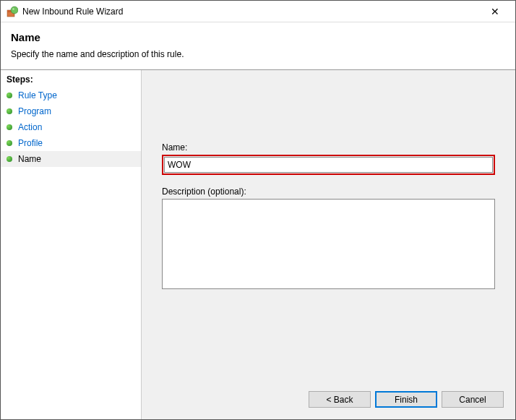 The image size is (516, 420). I want to click on step-program: Program, so click(71, 111).